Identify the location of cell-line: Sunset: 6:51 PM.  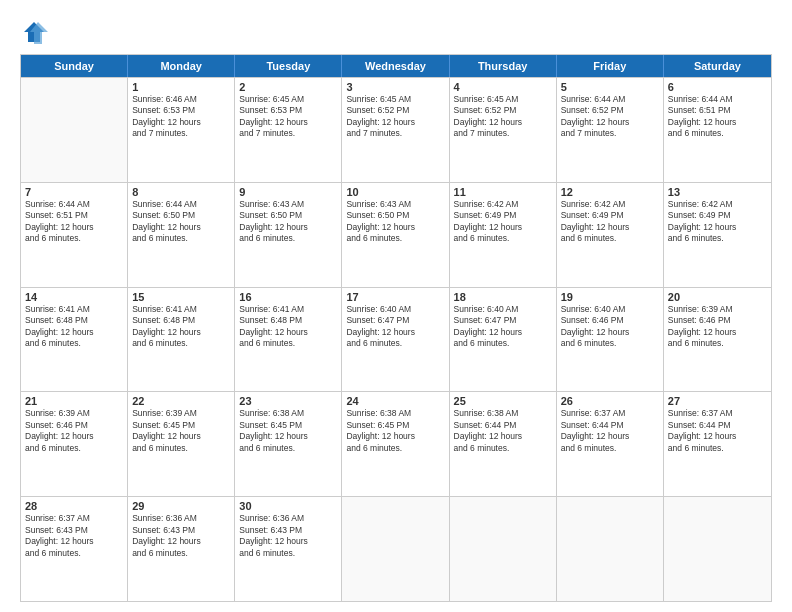
(718, 110).